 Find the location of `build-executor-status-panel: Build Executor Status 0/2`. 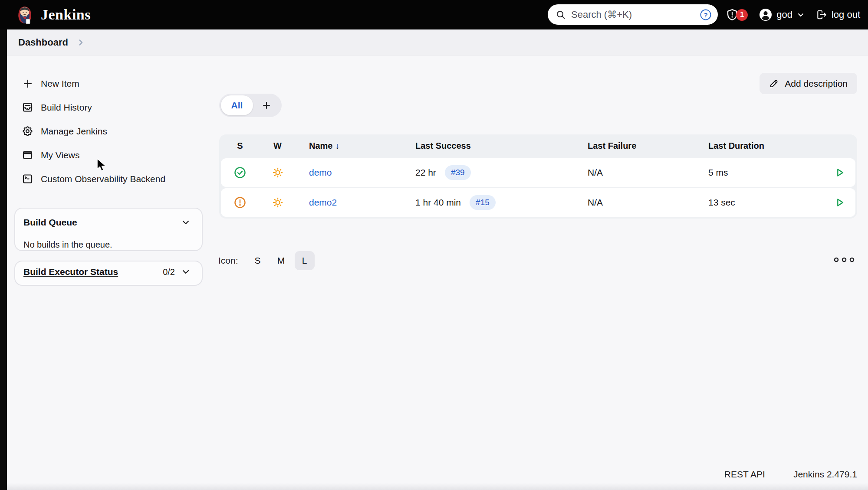

build-executor-status-panel: Build Executor Status 0/2 is located at coordinates (108, 273).